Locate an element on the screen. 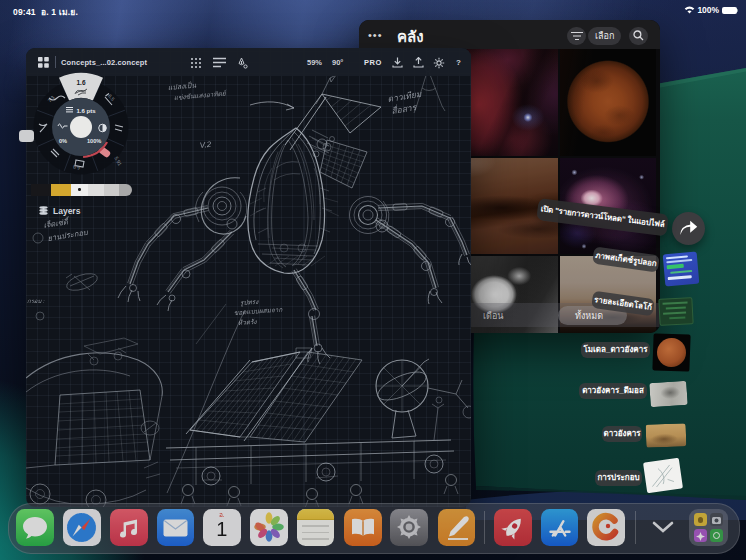  svg-text: 0% is located at coordinates (63, 141).